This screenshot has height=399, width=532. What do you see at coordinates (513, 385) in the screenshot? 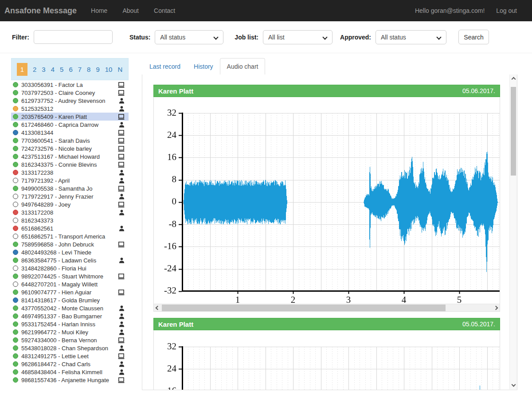
I see `scroll-down-arrow-icon` at bounding box center [513, 385].